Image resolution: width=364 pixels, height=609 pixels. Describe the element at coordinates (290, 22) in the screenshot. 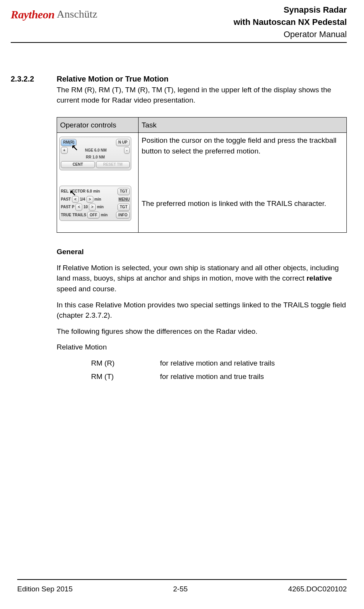

I see `doc-title-line2: with Nautoscan NX Pedestal` at that location.